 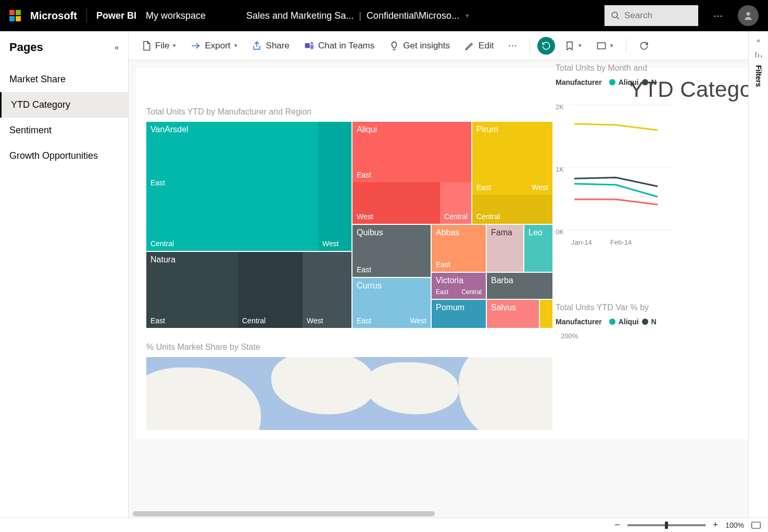 I want to click on page-item-sentiment: Sentiment, so click(x=64, y=130).